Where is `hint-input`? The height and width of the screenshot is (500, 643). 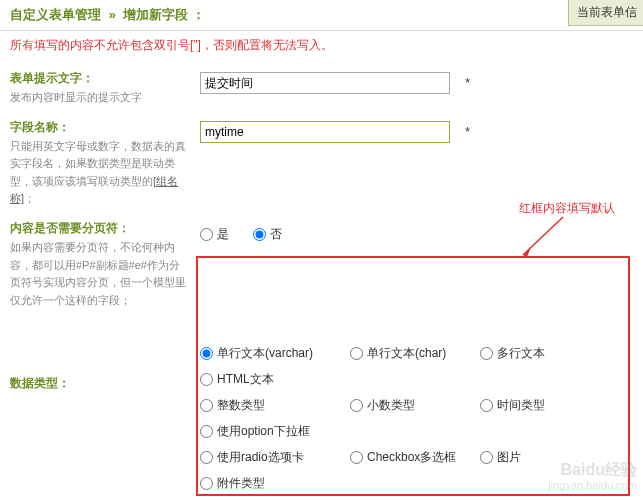
hint-input is located at coordinates (325, 83).